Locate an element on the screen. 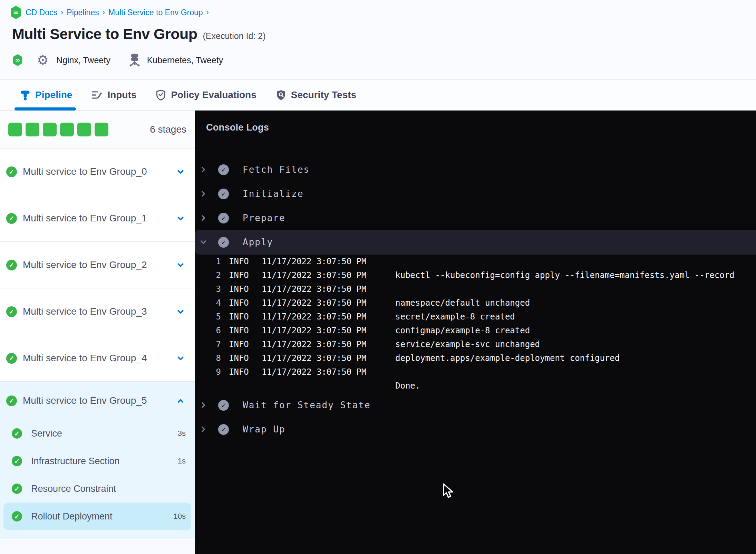  substep-name: Rollout Deployment is located at coordinates (72, 517).